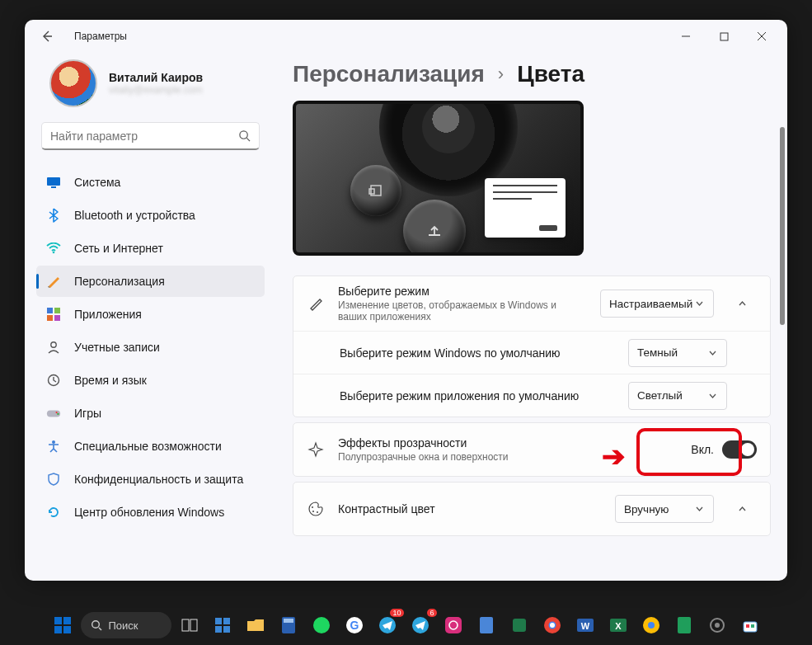  I want to click on dropdown-value: Настраиваемый, so click(651, 304).